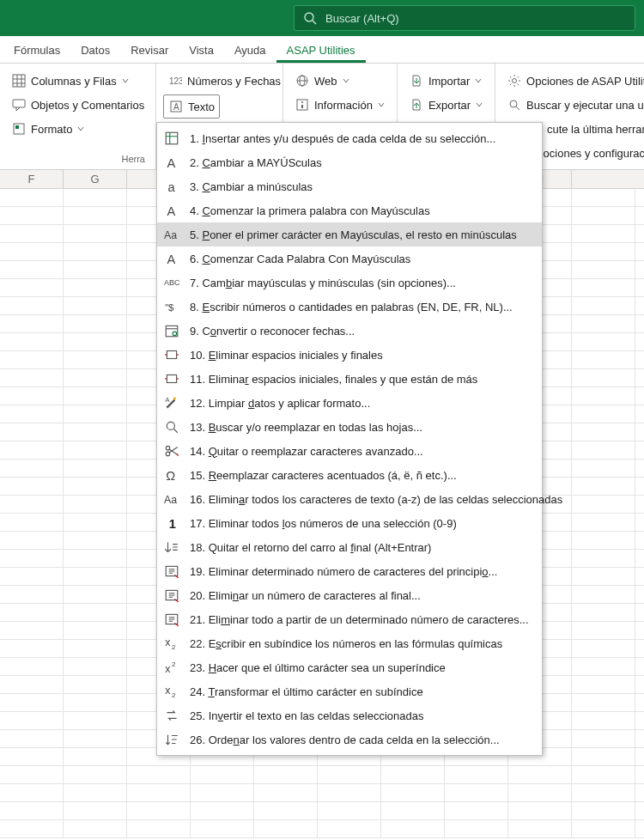 The image size is (644, 840). Describe the element at coordinates (465, 18) in the screenshot. I see `search-box: Buscar (Alt+Q)` at that location.